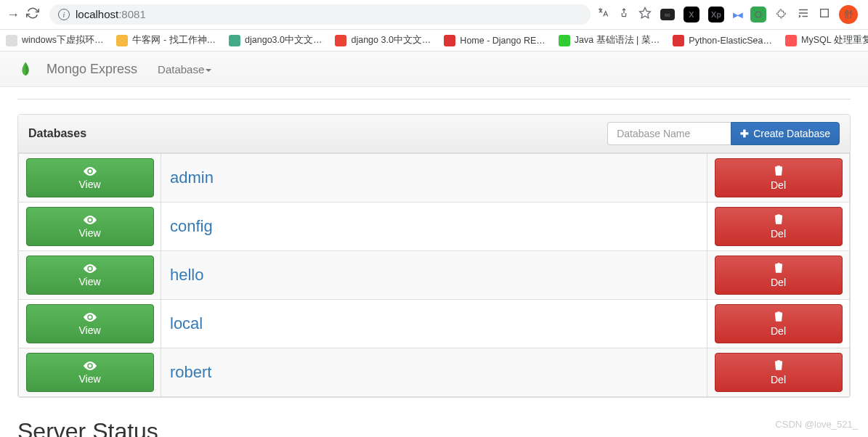 The width and height of the screenshot is (868, 437). Describe the element at coordinates (737, 15) in the screenshot. I see `extension-icon-4: ▶◀` at that location.